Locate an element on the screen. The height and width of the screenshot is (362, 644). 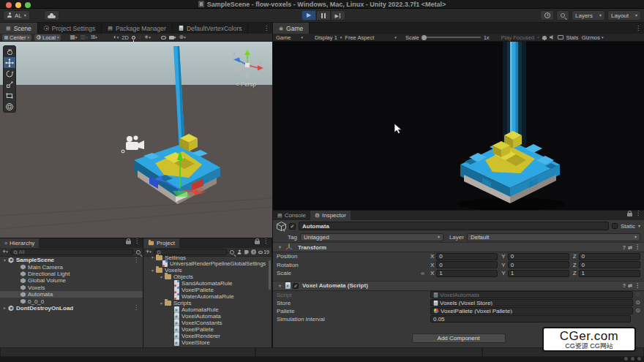
alert-icon: ! is located at coordinates (253, 252).